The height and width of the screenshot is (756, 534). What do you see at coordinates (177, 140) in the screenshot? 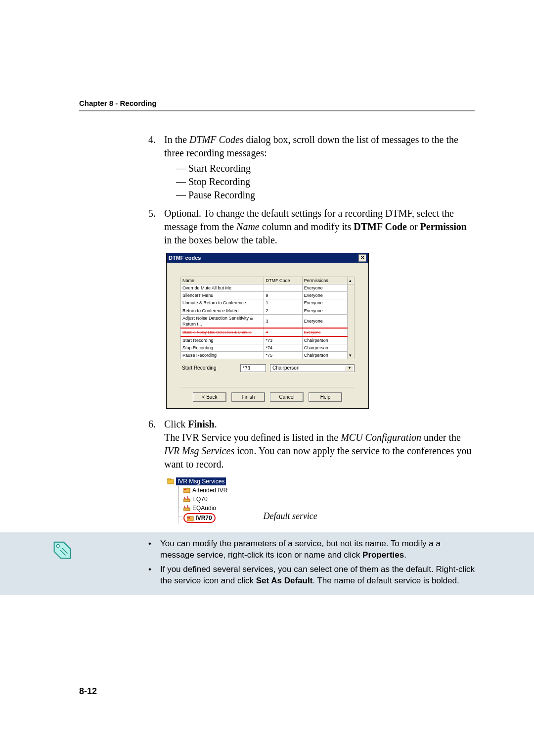
I see `text: In the` at bounding box center [177, 140].